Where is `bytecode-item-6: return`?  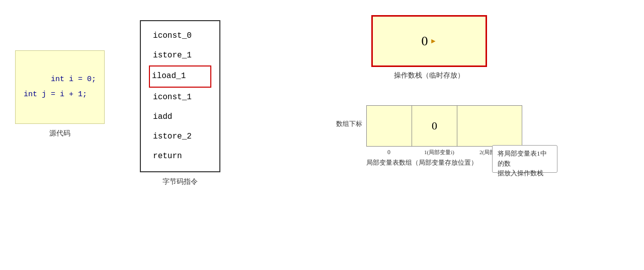
bytecode-item-6: return is located at coordinates (180, 156).